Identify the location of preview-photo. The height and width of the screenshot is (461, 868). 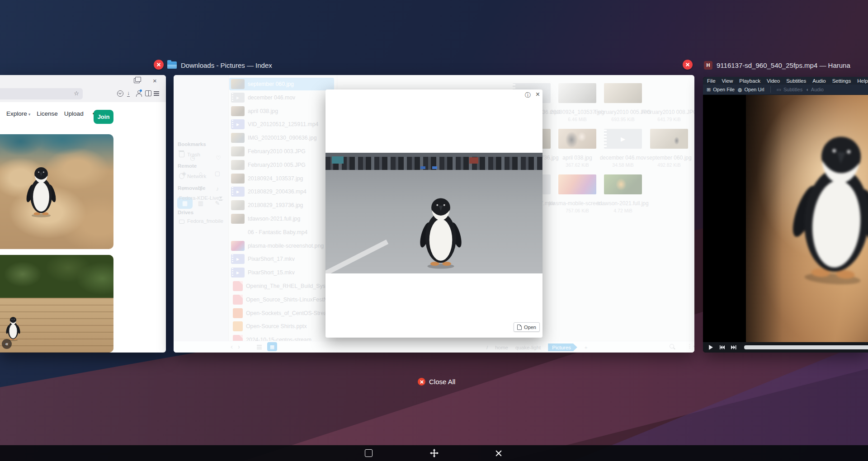
(434, 213).